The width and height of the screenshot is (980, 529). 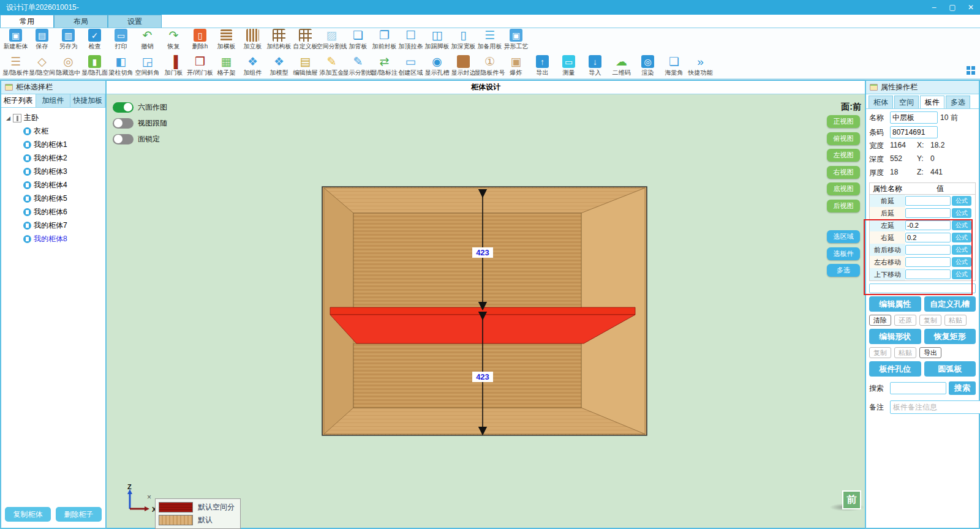 I want to click on tool-add-spare-board: ☰加备用板, so click(x=490, y=40).